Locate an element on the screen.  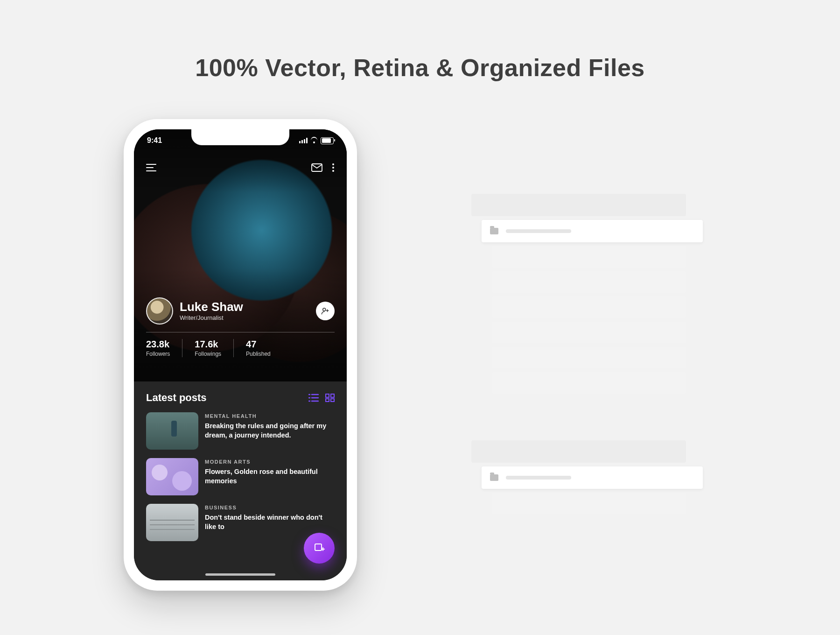
home-indicator is located at coordinates (240, 574).